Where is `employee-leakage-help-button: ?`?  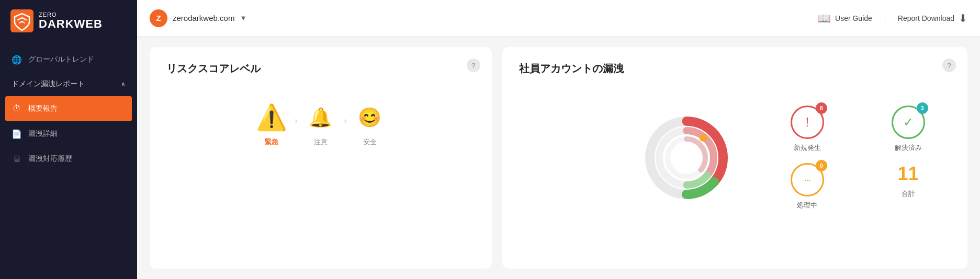
employee-leakage-help-button: ? is located at coordinates (949, 65).